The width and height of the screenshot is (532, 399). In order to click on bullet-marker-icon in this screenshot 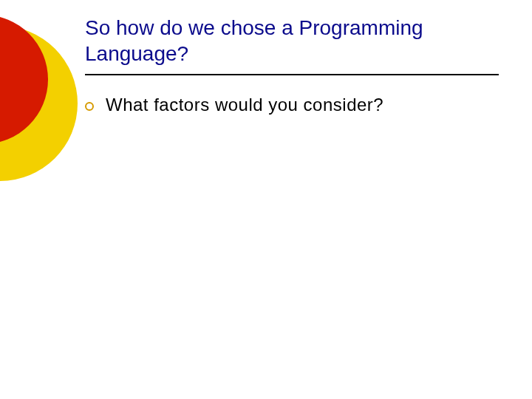, I will do `click(89, 106)`.